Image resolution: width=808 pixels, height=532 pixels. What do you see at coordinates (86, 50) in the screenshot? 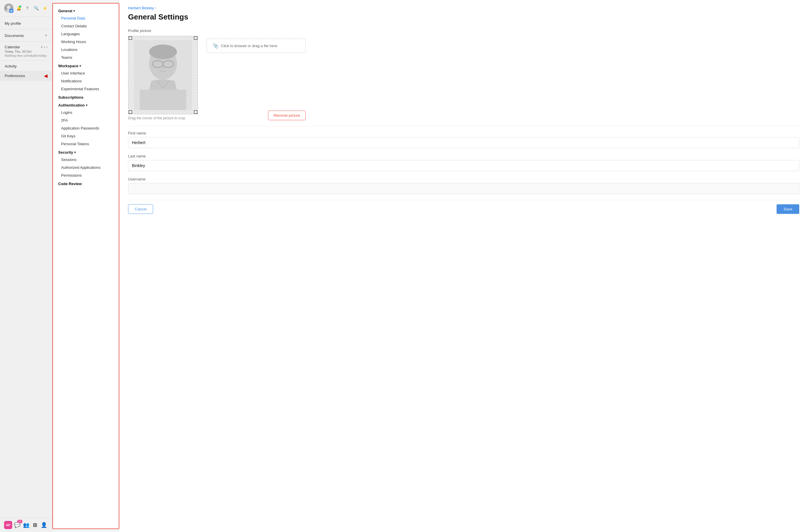
I see `pref-locations: Locations` at bounding box center [86, 50].